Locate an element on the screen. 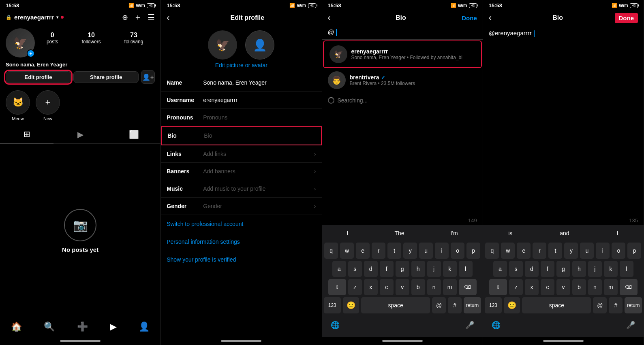 The height and width of the screenshot is (345, 644). key-p4: p is located at coordinates (634, 251).